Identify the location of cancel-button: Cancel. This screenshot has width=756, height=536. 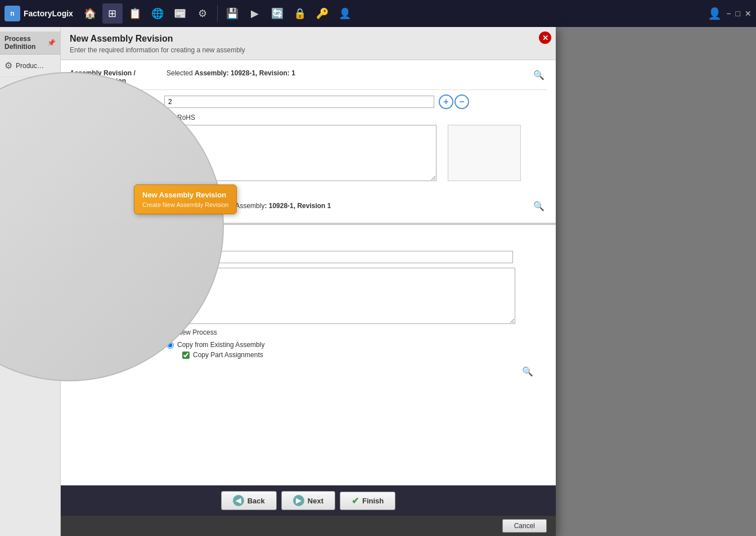
(524, 526).